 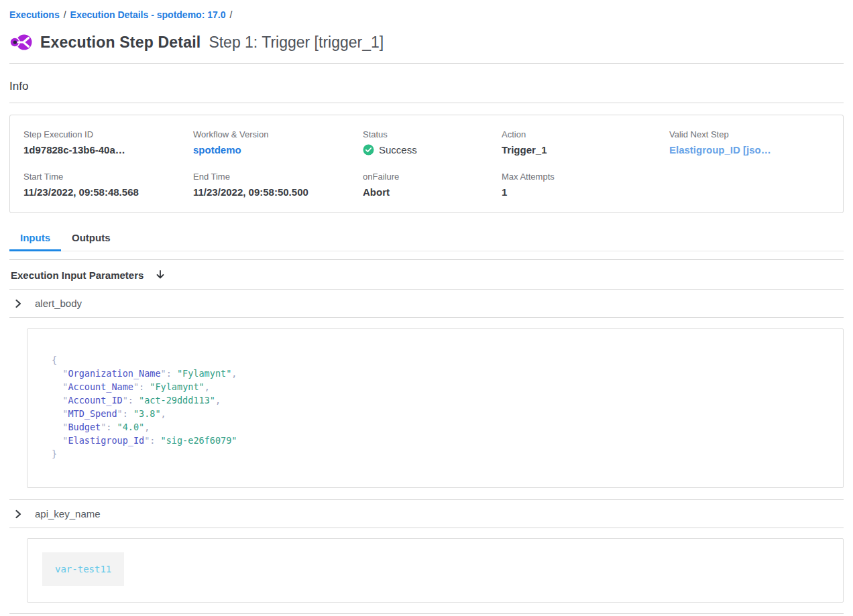 What do you see at coordinates (109, 185) in the screenshot?
I see `info-field: Start Time11/23/2022, 09:58:48.568` at bounding box center [109, 185].